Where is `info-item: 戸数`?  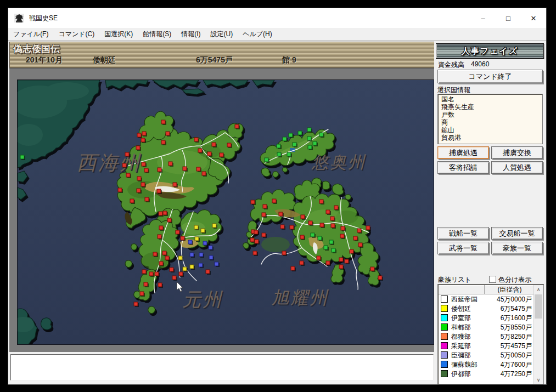 info-item: 戸数 is located at coordinates (492, 115).